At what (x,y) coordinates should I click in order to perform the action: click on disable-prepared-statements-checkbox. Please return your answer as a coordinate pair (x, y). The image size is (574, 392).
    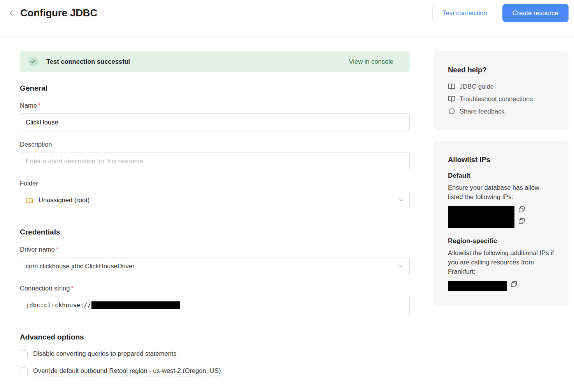
    Looking at the image, I should click on (24, 354).